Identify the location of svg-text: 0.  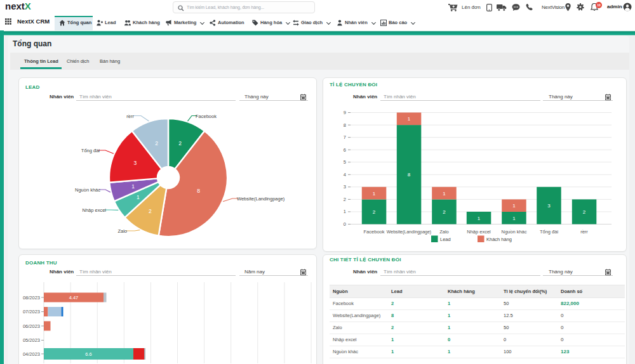
(345, 224).